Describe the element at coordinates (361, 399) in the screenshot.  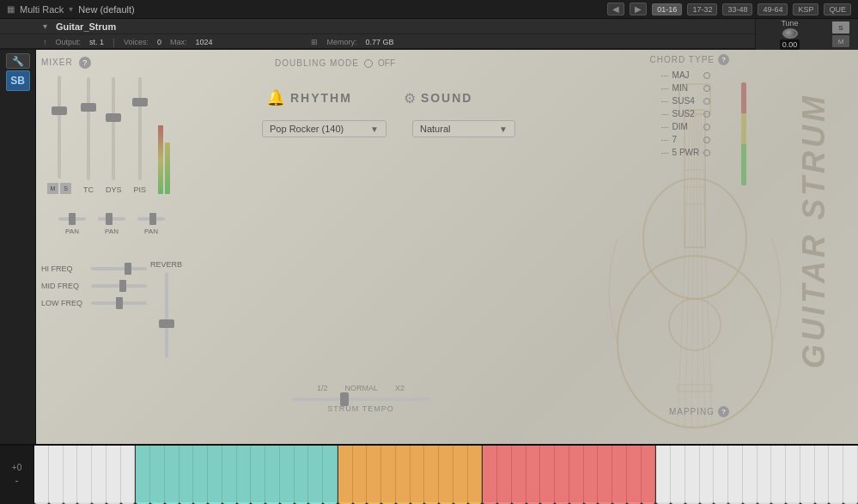
I see `strum-tempo-slider` at that location.